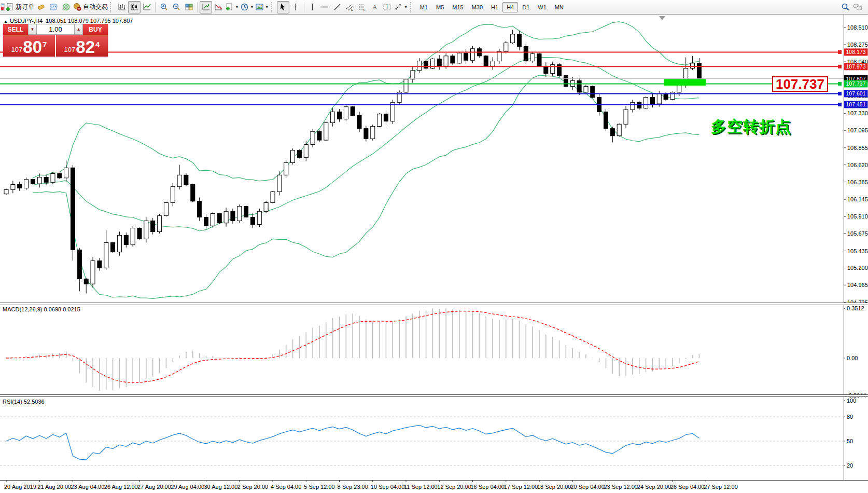 The height and width of the screenshot is (493, 868). Describe the element at coordinates (189, 7) in the screenshot. I see `tile-windows-button` at that location.